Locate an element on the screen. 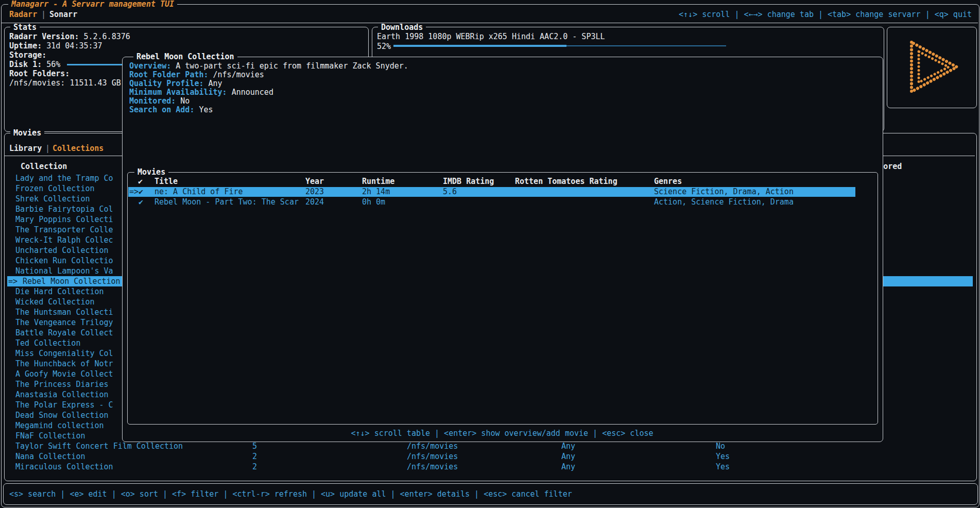 The width and height of the screenshot is (980, 508). collection-row: Taylor Swift Concert Film Collection5/nf… is located at coordinates (490, 446).